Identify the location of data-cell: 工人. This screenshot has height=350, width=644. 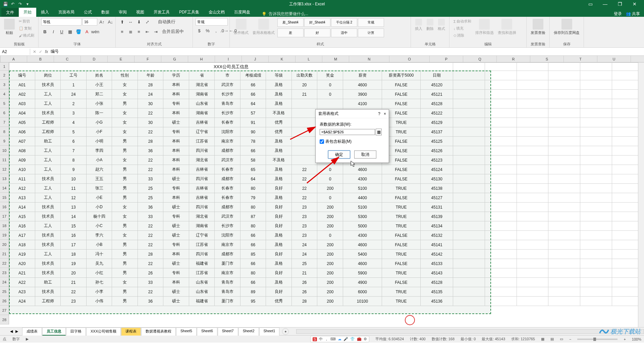
(48, 151).